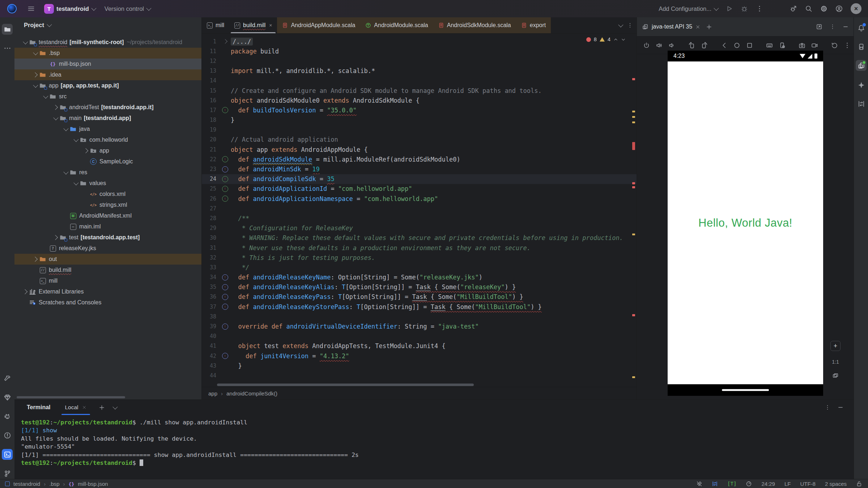  Describe the element at coordinates (824, 9) in the screenshot. I see `settings-gear-icon` at that location.